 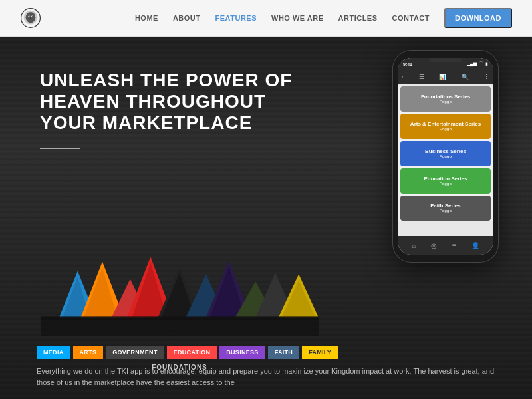 What do you see at coordinates (135, 352) in the screenshot?
I see `category-government: GOVERNMENT` at bounding box center [135, 352].